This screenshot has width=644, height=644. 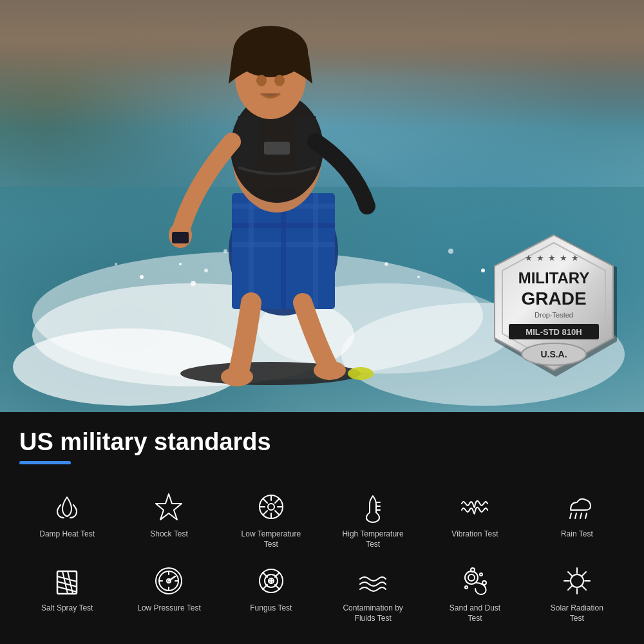 What do you see at coordinates (554, 303) in the screenshot?
I see `military-badge: ★★★★★ MILITARY GRADE Drop-Tested MIL-STD…` at bounding box center [554, 303].